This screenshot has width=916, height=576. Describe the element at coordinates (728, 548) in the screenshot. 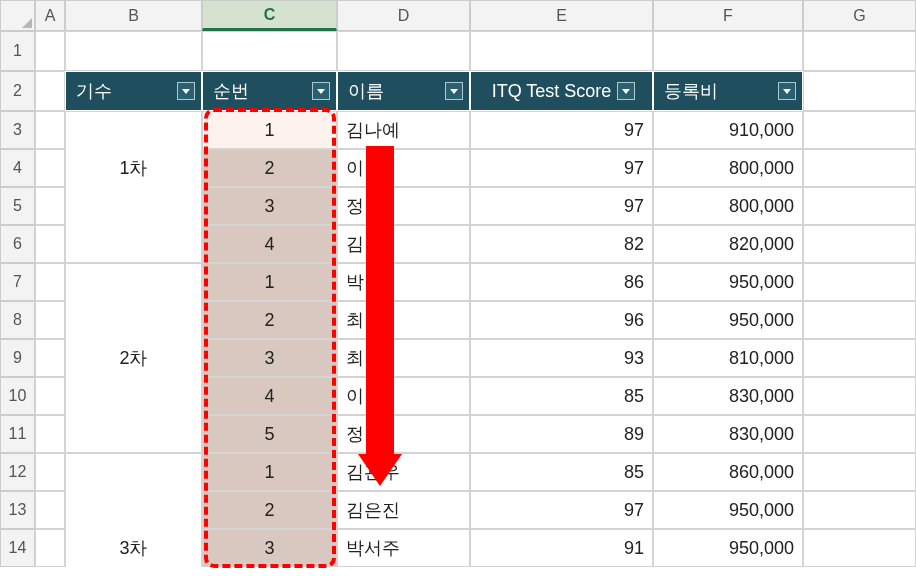

I see `cell-F14-fee: 950,000` at that location.